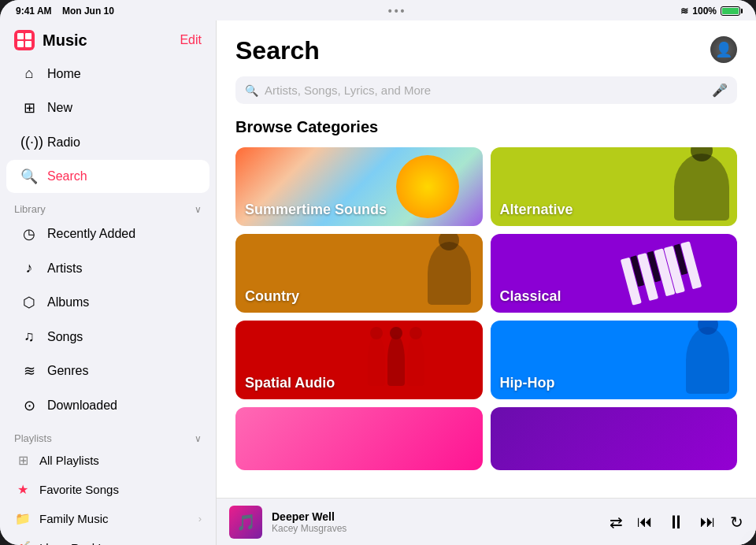 This screenshot has height=545, width=756. I want to click on nav-home: ⌂ Home, so click(108, 74).